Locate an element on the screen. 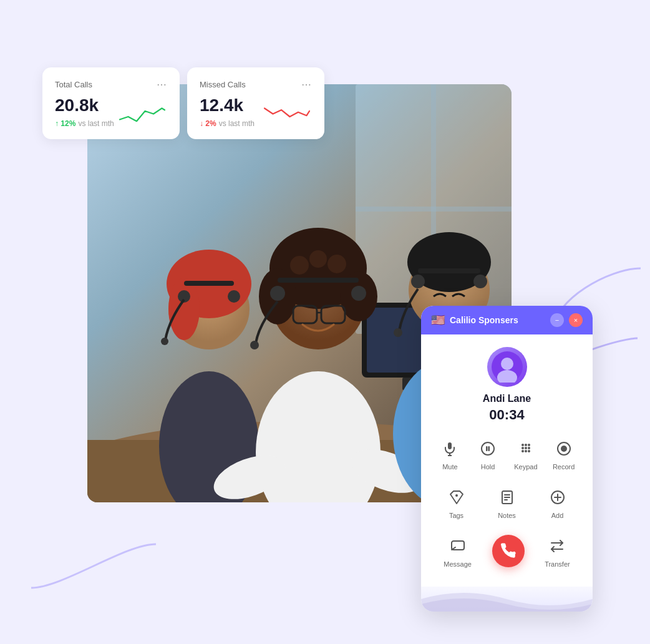 The height and width of the screenshot is (644, 650). caller-name: Andi Lane is located at coordinates (507, 399).